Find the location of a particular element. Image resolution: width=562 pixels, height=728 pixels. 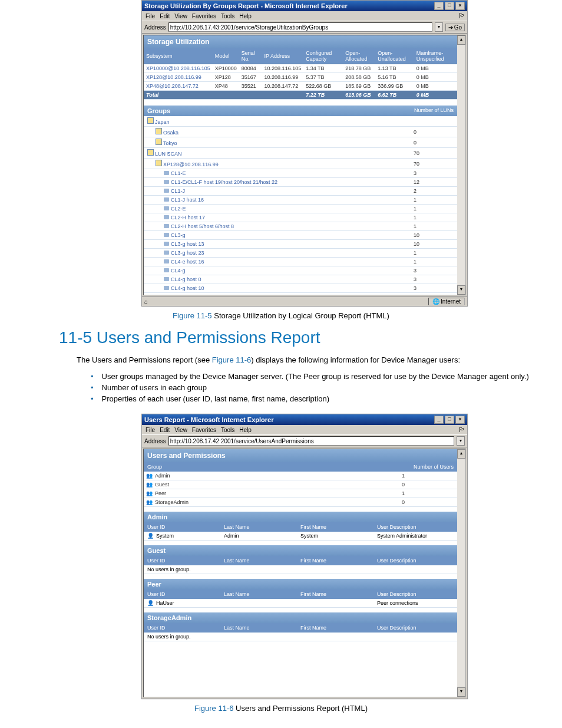

window-title-1: Storage Utilization By Groups Report - M… is located at coordinates (246, 6).